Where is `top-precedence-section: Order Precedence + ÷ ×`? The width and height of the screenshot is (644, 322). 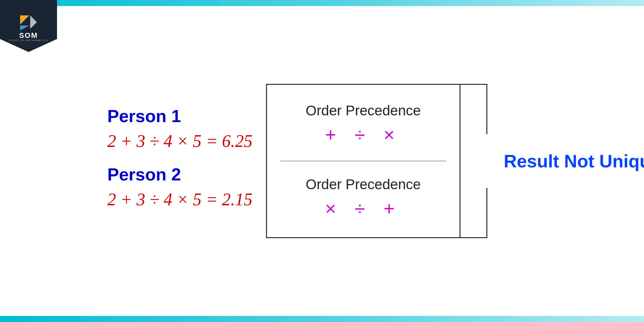
top-precedence-section: Order Precedence + ÷ × is located at coordinates (363, 124).